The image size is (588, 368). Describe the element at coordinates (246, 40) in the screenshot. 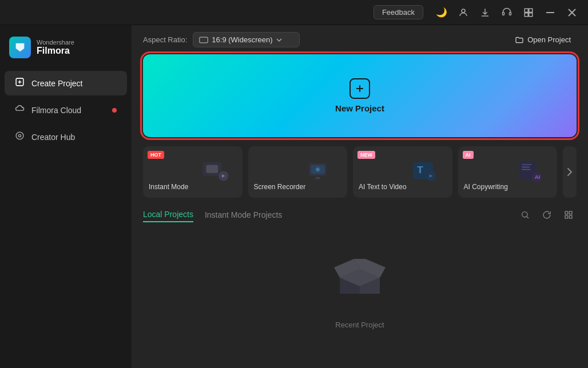

I see `aspect-ratio-selector: 16:9 (Widescreen)` at that location.